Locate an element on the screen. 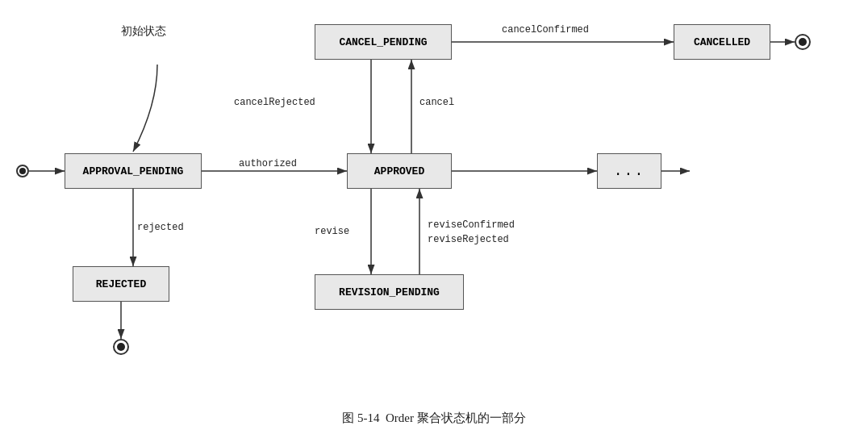  start-circle is located at coordinates (23, 171).